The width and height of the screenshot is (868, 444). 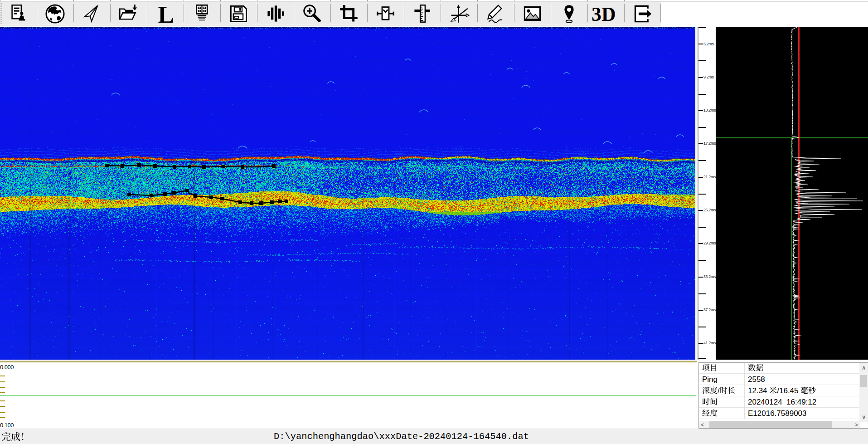 What do you see at coordinates (604, 14) in the screenshot?
I see `svg-text: 3D` at bounding box center [604, 14].